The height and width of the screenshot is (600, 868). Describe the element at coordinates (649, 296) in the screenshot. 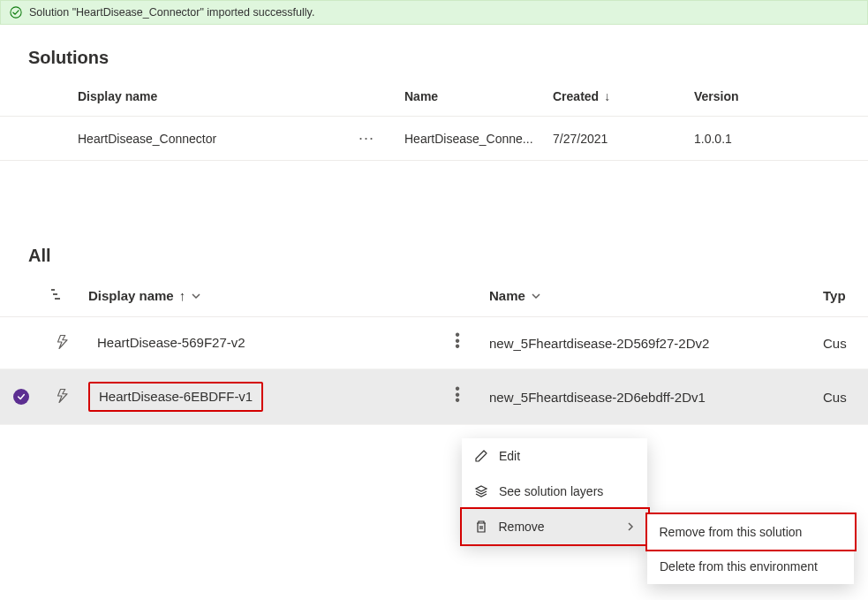

I see `col-all-name: Name` at that location.